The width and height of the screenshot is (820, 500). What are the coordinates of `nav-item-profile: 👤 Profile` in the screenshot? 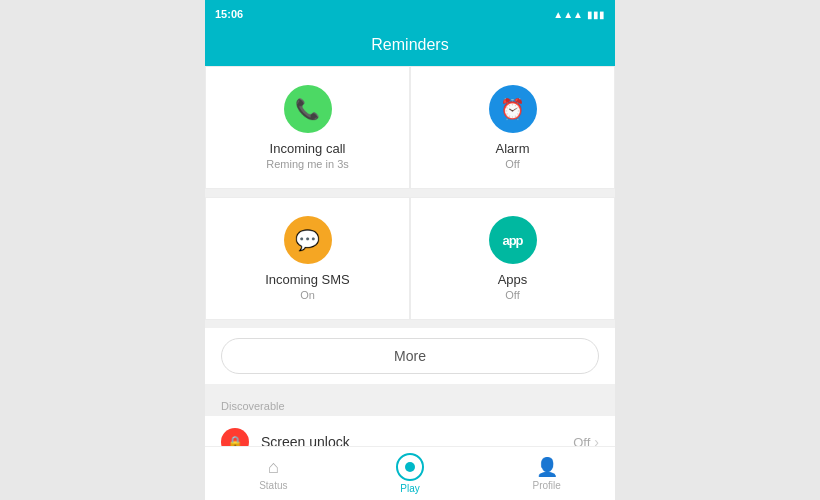 It's located at (546, 474).